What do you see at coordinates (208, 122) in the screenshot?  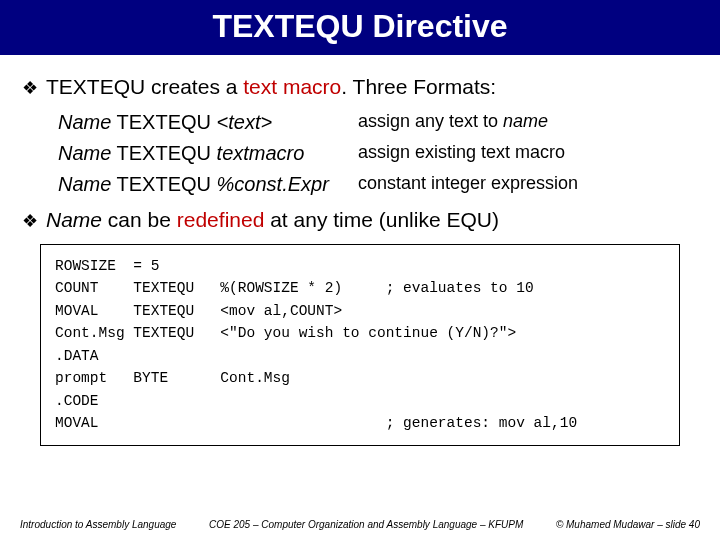 I see `format-left: Name TEXTEQU <text>` at bounding box center [208, 122].